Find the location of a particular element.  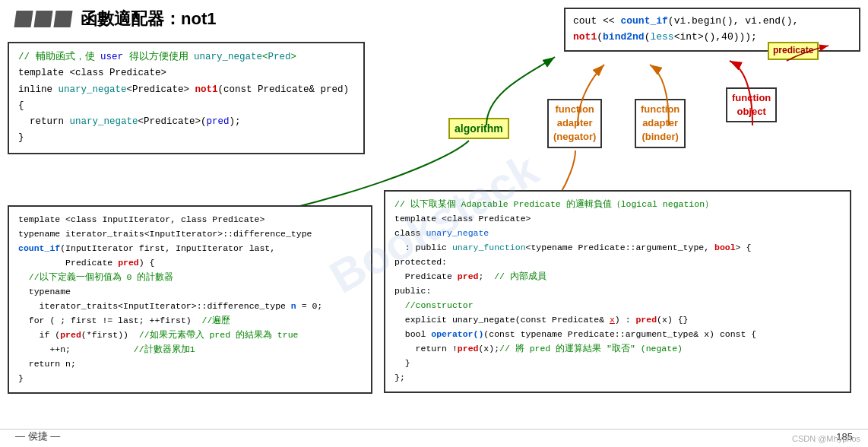

left-top-line4: return unary_negate<Predicate>(pred); is located at coordinates (186, 122).